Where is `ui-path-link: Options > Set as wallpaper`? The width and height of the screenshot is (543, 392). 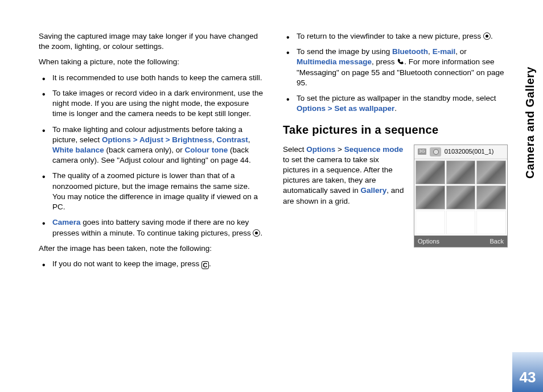 ui-path-link: Options > Set as wallpaper is located at coordinates (345, 108).